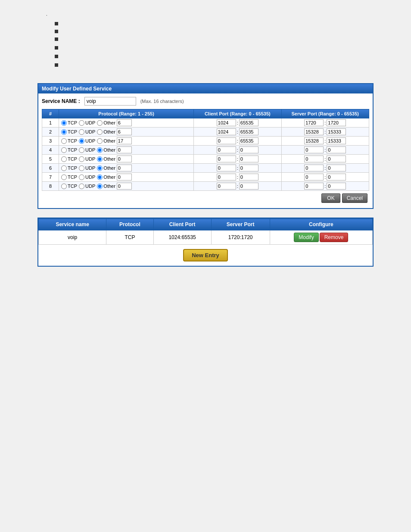 The width and height of the screenshot is (411, 532). Describe the element at coordinates (56, 48) in the screenshot. I see `bullet-square-icon` at that location.